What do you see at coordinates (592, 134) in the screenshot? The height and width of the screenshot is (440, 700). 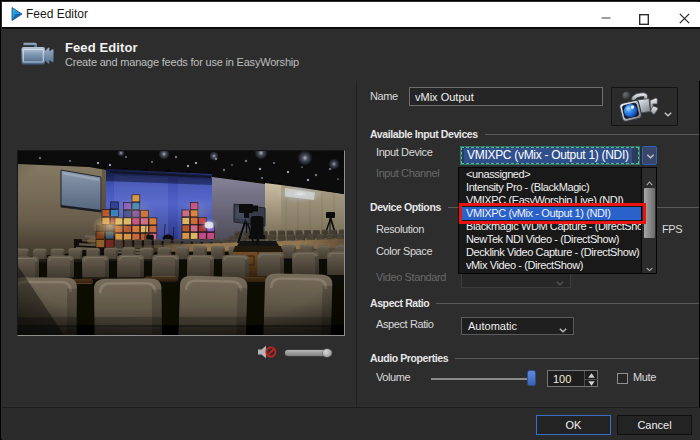 I see `available-input-devices-header-rule` at bounding box center [592, 134].